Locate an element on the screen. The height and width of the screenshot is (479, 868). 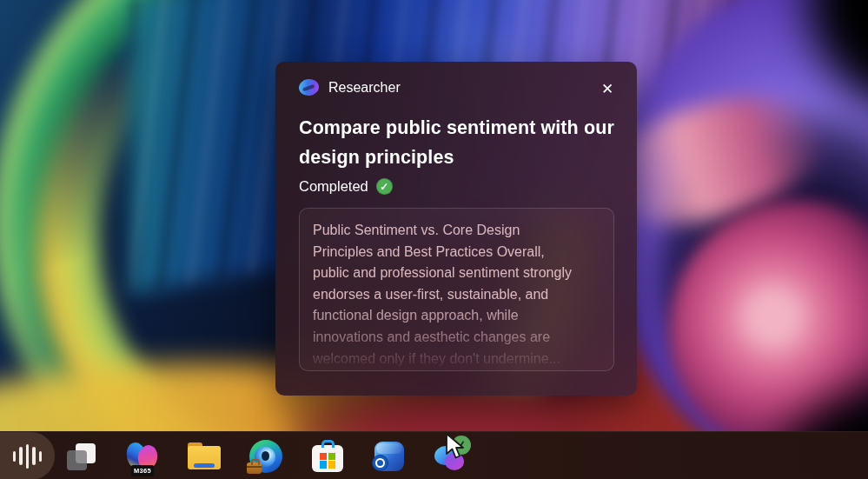
completed-badge-icon: ✓ is located at coordinates (461, 445).